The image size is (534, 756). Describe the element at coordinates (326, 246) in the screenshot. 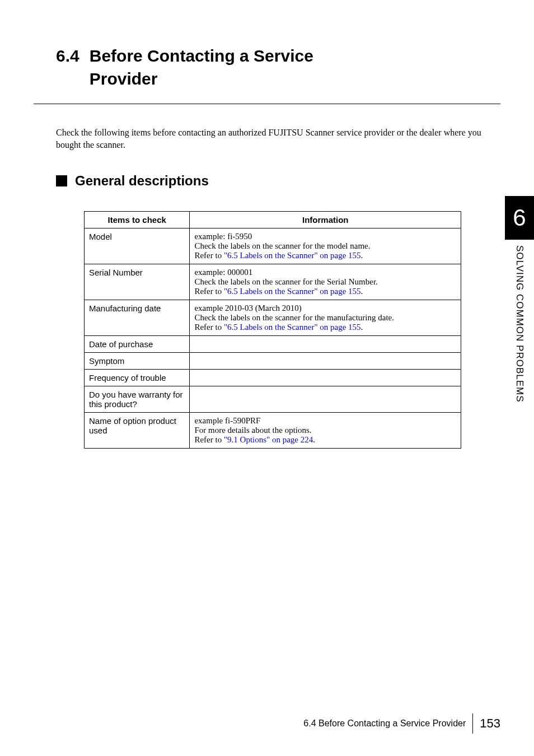

I see `row-info: example: fi-5950 Check the labels on the…` at that location.